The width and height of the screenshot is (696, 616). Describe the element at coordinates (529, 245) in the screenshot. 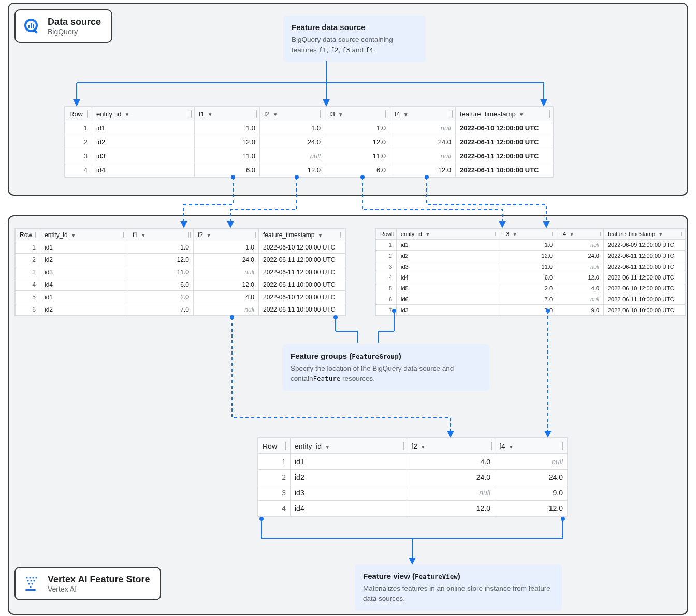

I see `table-cell: 1.0` at that location.